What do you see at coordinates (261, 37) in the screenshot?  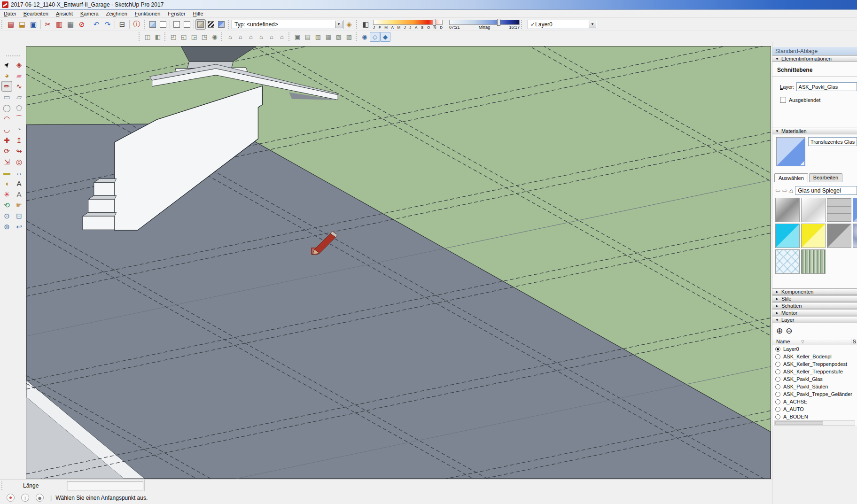 I see `view-right: ⌂` at bounding box center [261, 37].